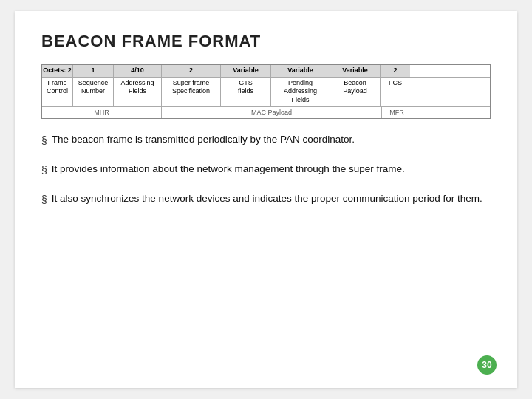 This screenshot has width=532, height=399. I want to click on octets-label: Octets: 2, so click(58, 71).